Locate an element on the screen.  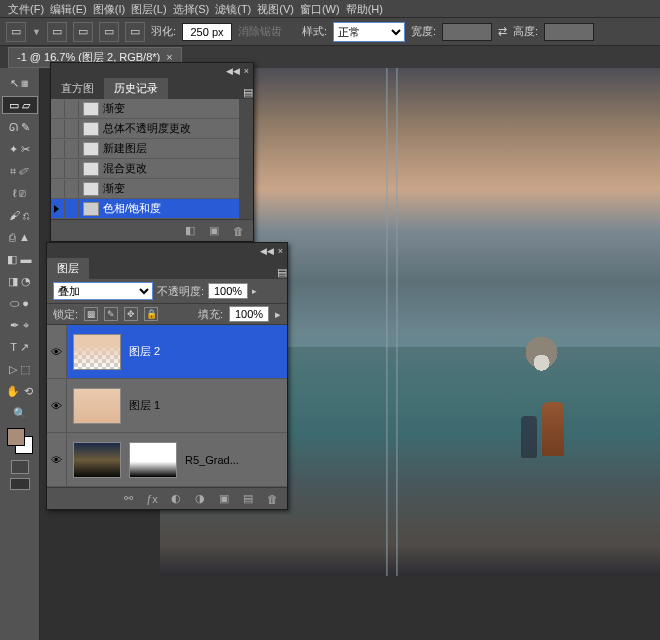
select-new-icon: ▭ is located at coordinates (57, 32).